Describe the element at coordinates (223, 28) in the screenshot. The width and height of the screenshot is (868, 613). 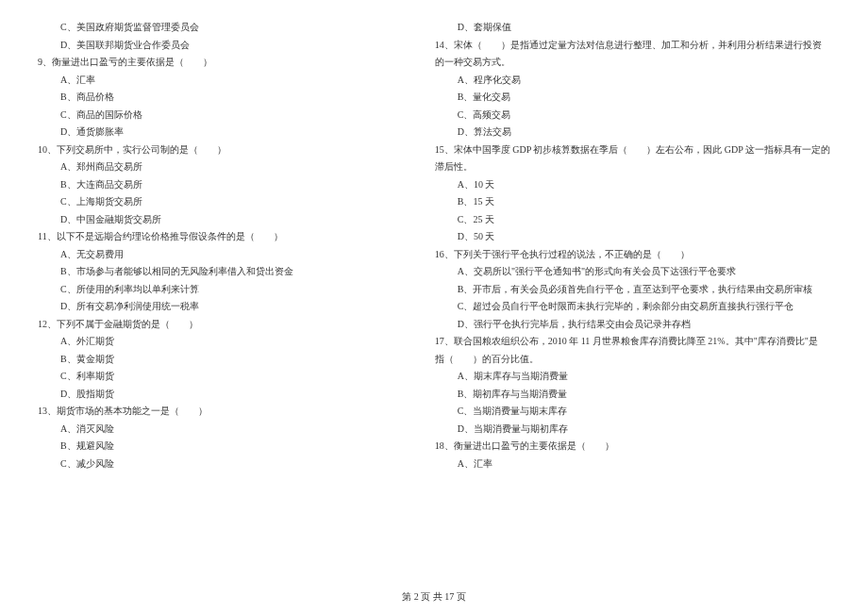
I see `q8-option-c: C、美国政府期货监督管理委员会` at that location.